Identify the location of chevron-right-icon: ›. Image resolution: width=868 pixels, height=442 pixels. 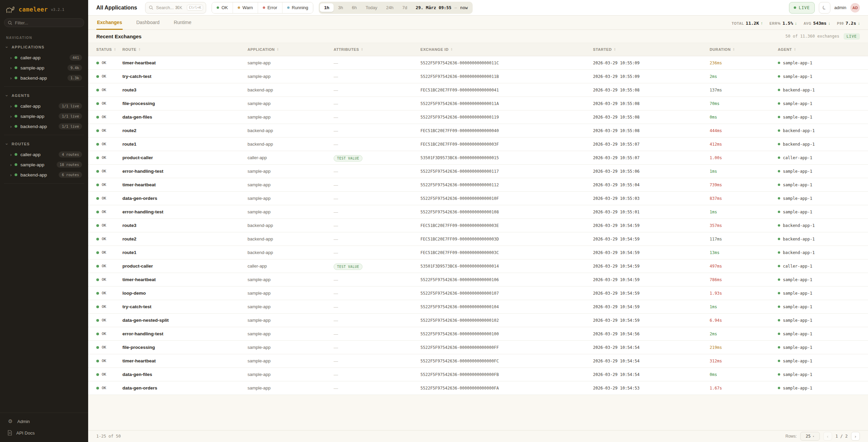
(11, 78).